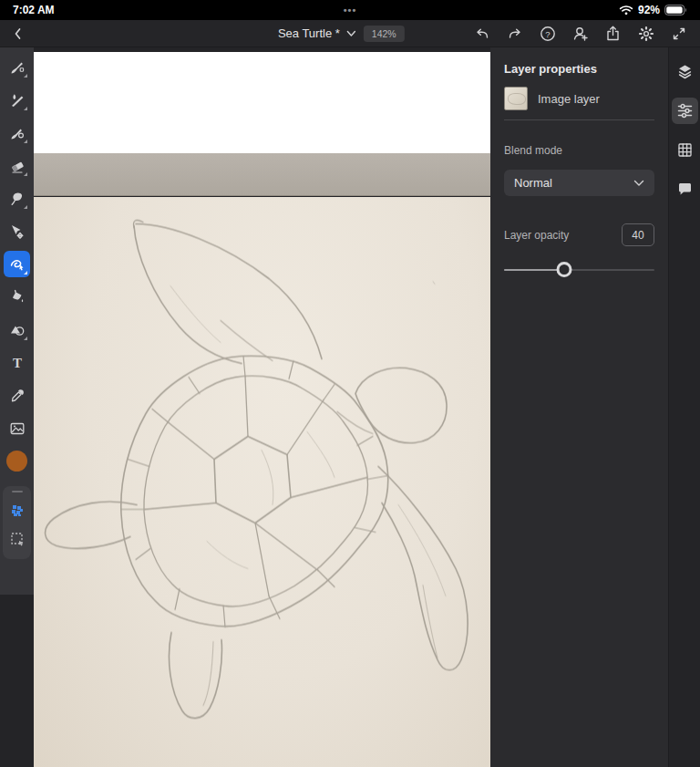 The image size is (700, 767). I want to click on opacity-slider, so click(580, 270).